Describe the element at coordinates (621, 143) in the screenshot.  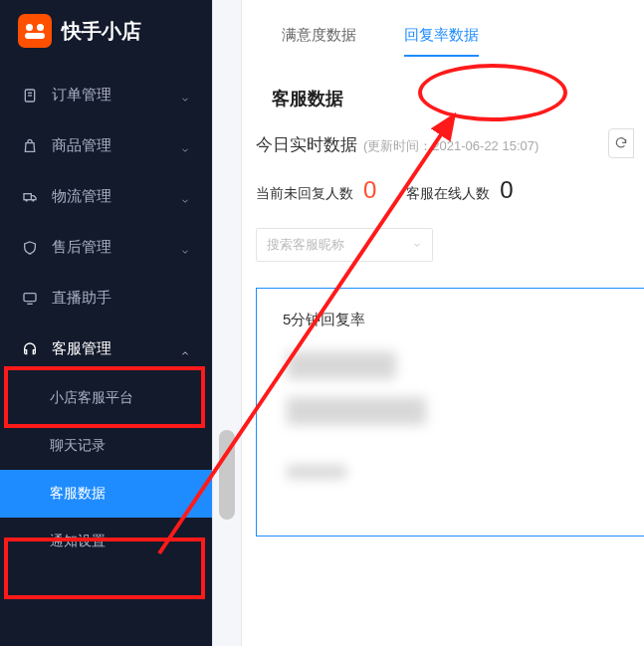
I see `refresh-button` at that location.